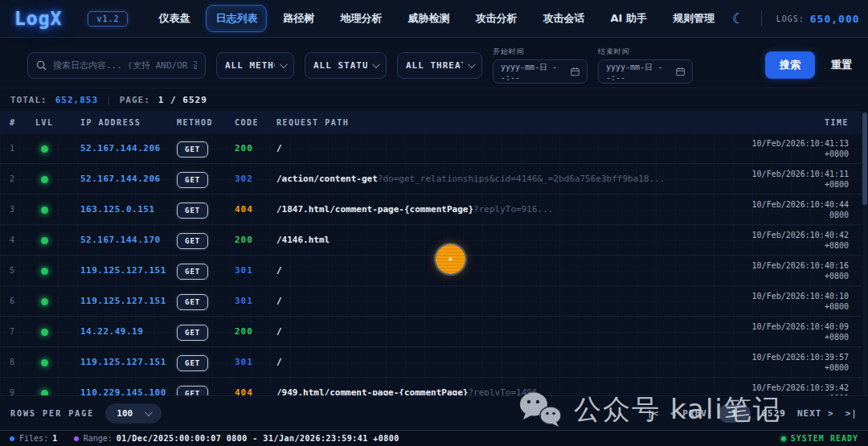 The height and width of the screenshot is (446, 868). I want to click on table-scrollbar, so click(865, 253).